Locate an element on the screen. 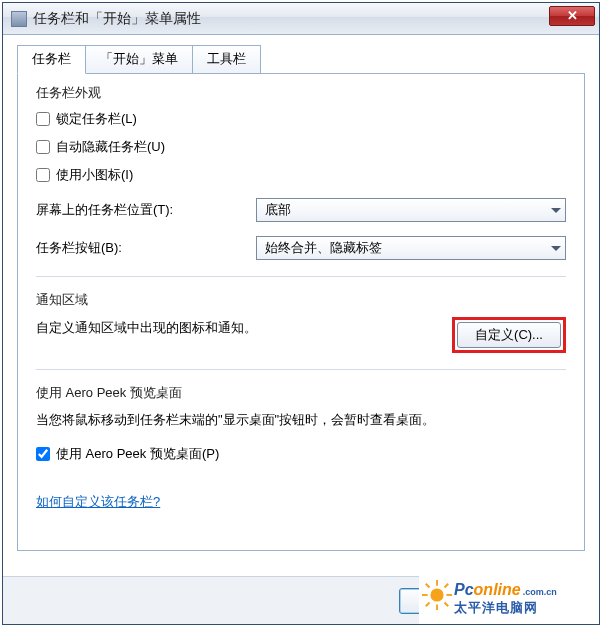 The image size is (602, 627). ok-button: 确定 is located at coordinates (442, 601).